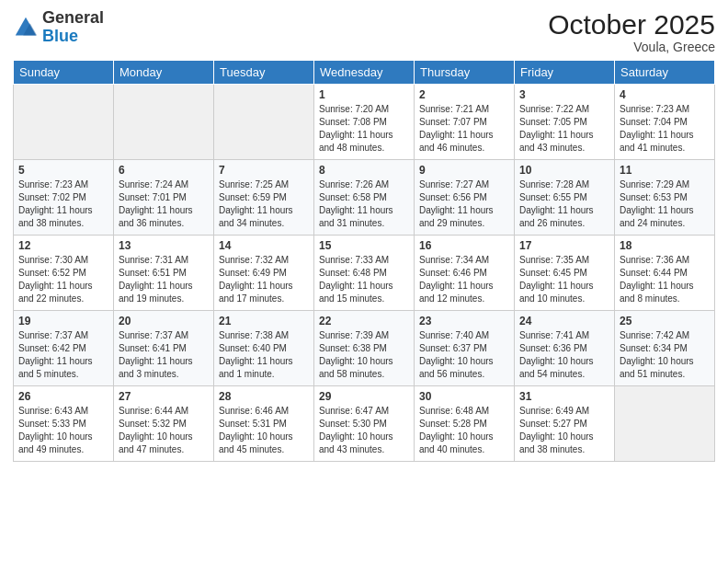  Describe the element at coordinates (364, 424) in the screenshot. I see `calendar-week-5: 26Sunrise: 6:43 AM Sunset: 5:33 PM Dayli…` at that location.